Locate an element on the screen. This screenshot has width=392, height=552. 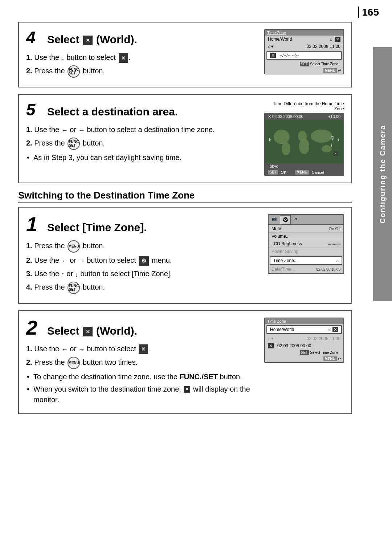
step-5-2: 2. Press the FUNCSET button. is located at coordinates (139, 144).